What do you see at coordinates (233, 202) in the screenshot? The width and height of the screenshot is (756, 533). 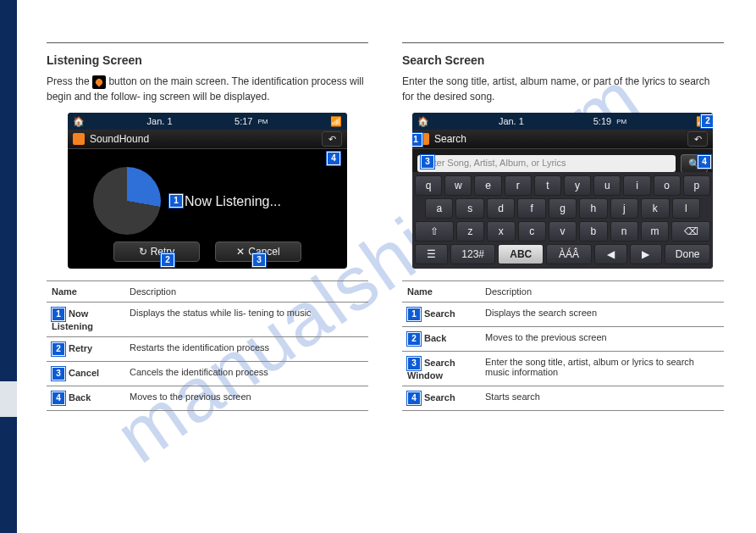 I see `now-listening-label: Now Listening...` at bounding box center [233, 202].